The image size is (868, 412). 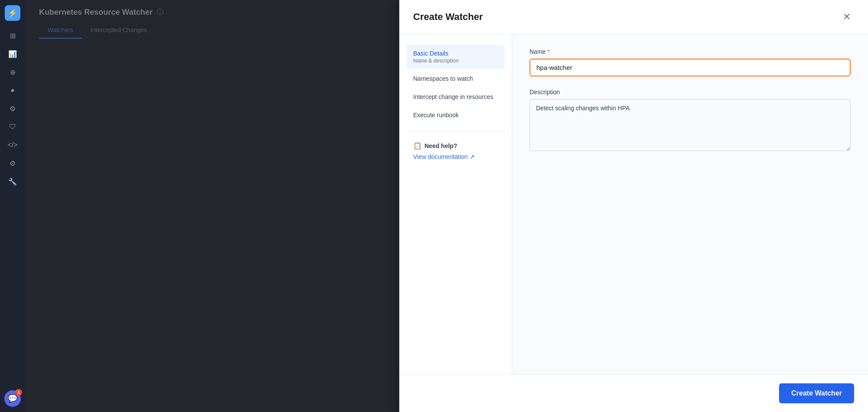 I want to click on nav-item-basic-details: Basic Details Name & description, so click(x=456, y=57).